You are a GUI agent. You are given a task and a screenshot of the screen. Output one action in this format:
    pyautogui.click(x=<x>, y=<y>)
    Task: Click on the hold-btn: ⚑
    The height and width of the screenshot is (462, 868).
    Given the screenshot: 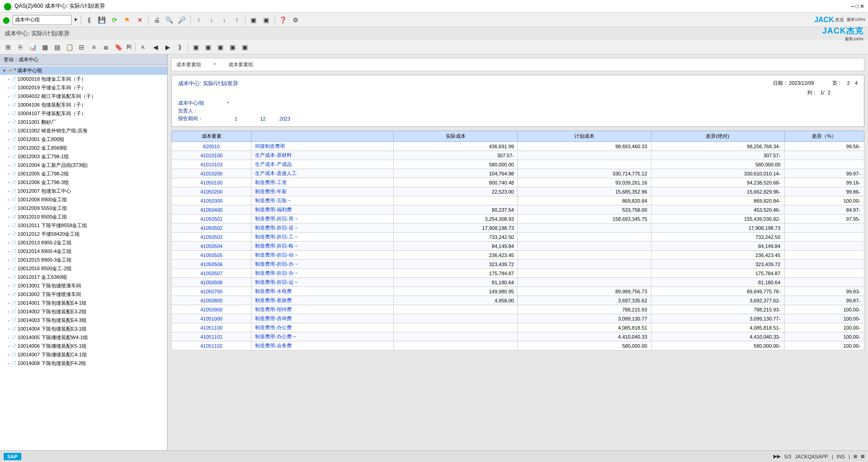 What is the action you would take?
    pyautogui.click(x=127, y=20)
    